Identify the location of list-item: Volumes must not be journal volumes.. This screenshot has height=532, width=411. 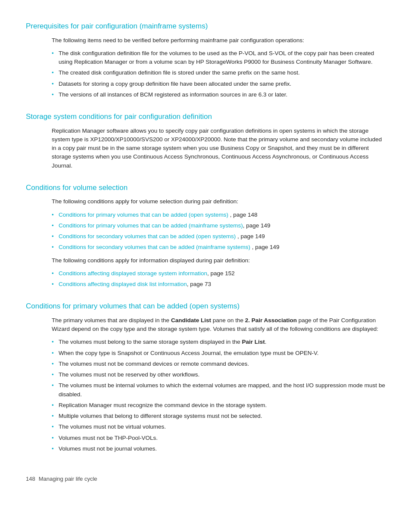
(218, 449).